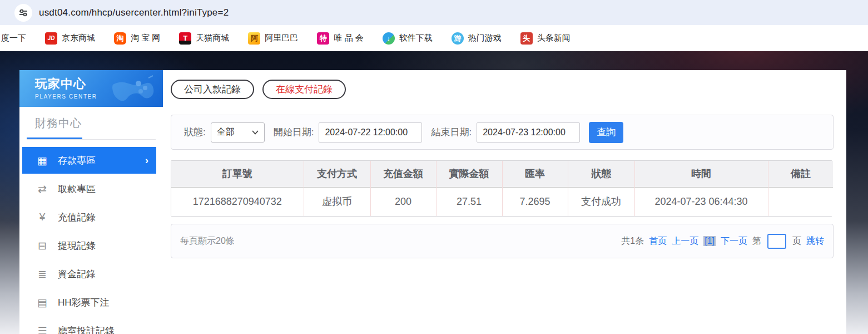 The width and height of the screenshot is (868, 334). What do you see at coordinates (42, 189) in the screenshot?
I see `withdraw-hand-icon: ⇄` at bounding box center [42, 189].